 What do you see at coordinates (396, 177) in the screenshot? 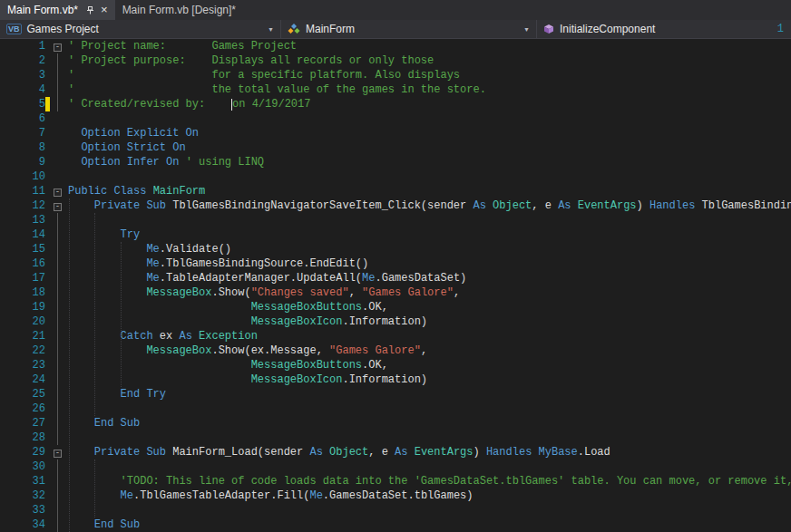
I see `code-line: 10` at bounding box center [396, 177].